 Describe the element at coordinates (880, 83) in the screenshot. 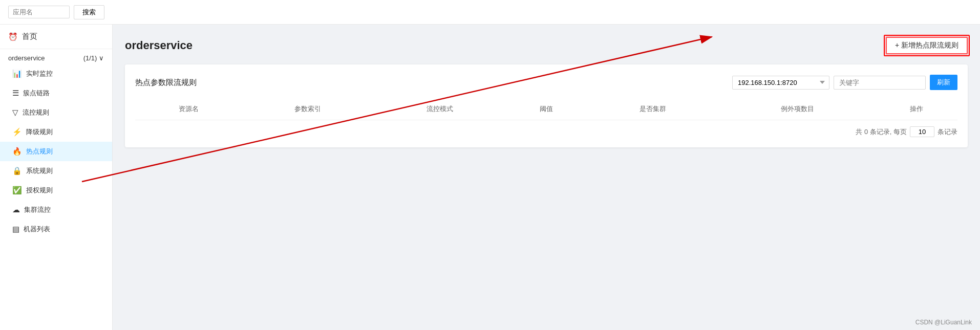

I see `keyword-input` at that location.